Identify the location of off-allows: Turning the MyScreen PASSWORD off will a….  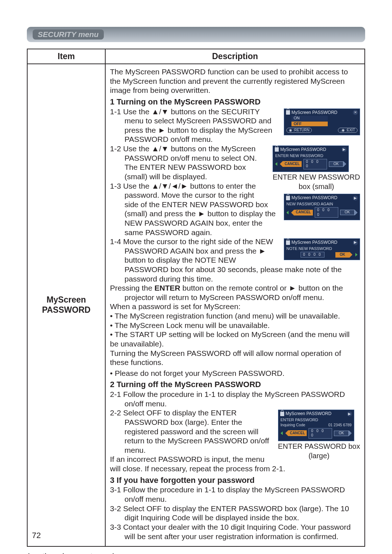
(235, 358).